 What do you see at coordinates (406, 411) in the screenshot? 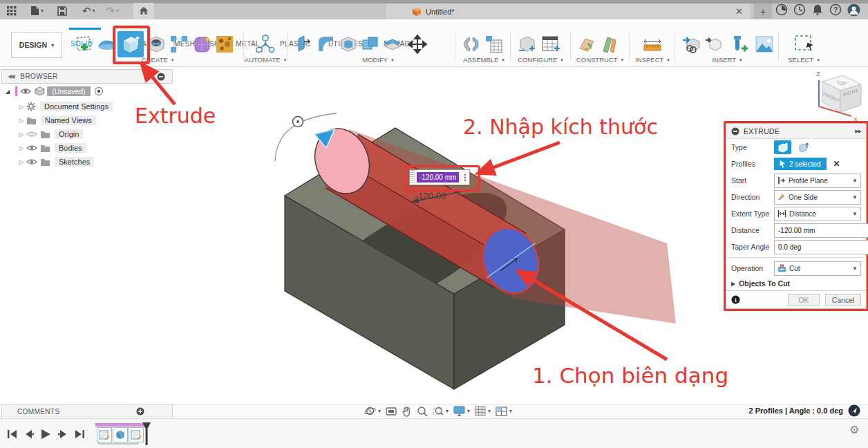
I see `pan-icon` at bounding box center [406, 411].